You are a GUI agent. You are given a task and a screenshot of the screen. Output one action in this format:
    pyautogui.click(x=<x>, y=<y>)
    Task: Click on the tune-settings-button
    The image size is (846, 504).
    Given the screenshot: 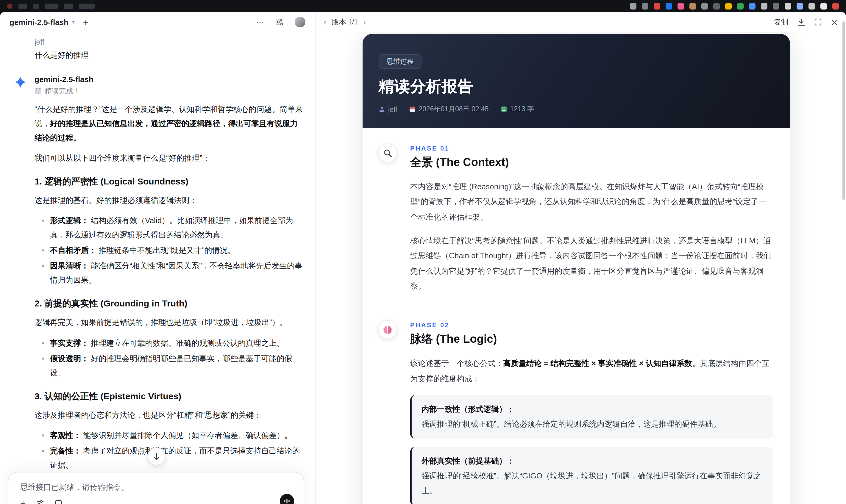 What is the action you would take?
    pyautogui.click(x=280, y=22)
    